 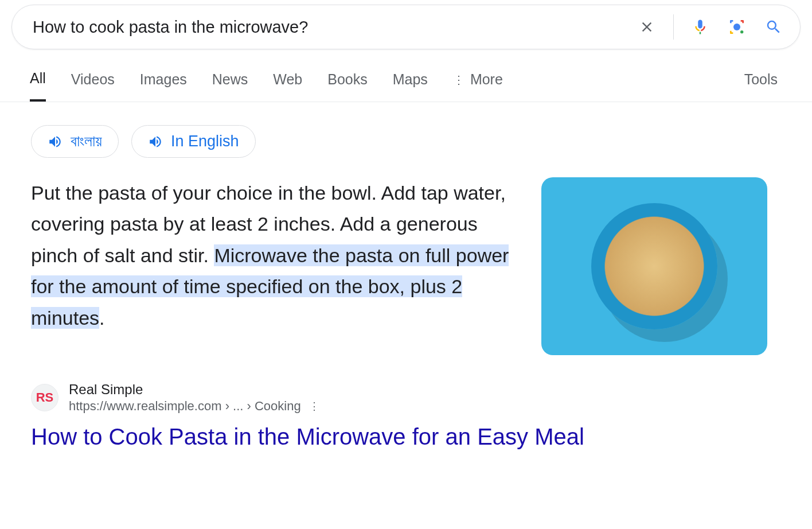 What do you see at coordinates (700, 27) in the screenshot?
I see `mic-icon` at bounding box center [700, 27].